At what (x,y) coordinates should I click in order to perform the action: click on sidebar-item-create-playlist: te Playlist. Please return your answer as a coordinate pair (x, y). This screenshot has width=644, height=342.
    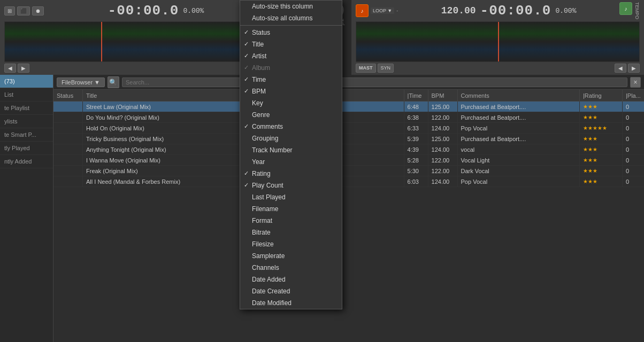
    Looking at the image, I should click on (27, 108).